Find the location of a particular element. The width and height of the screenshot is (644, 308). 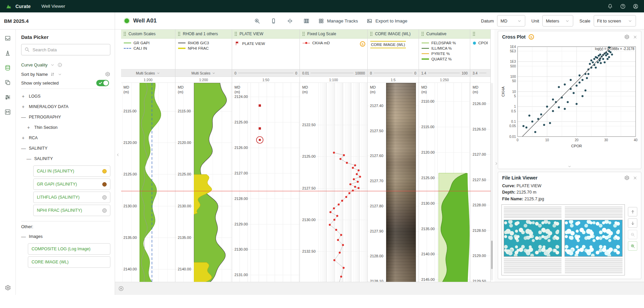

track-header: CORE IMAGE (WL) is located at coordinates (393, 34).